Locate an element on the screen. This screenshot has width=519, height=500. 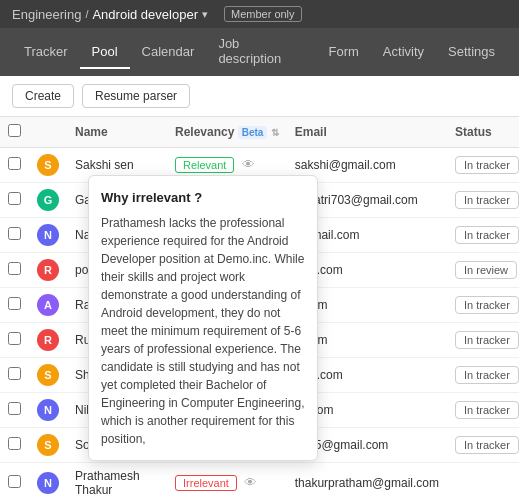
table-header-row: Name Relevancy Beta ⇅ Email Status is located at coordinates (260, 132).